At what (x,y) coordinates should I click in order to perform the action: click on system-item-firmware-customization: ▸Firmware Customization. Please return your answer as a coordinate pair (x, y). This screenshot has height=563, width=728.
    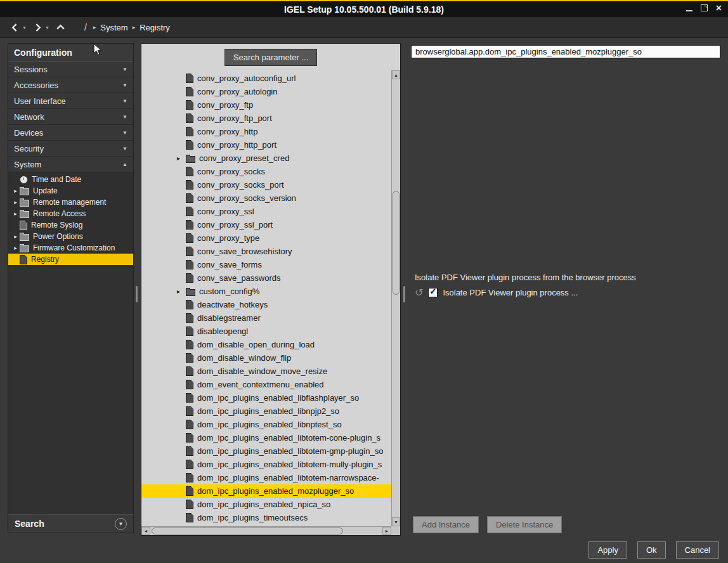
    Looking at the image, I should click on (71, 248).